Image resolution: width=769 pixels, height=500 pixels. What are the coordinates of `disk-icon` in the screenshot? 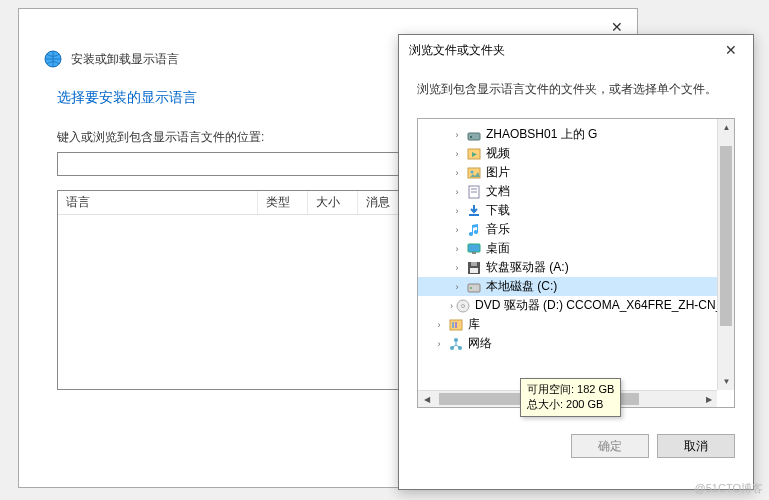 It's located at (474, 287).